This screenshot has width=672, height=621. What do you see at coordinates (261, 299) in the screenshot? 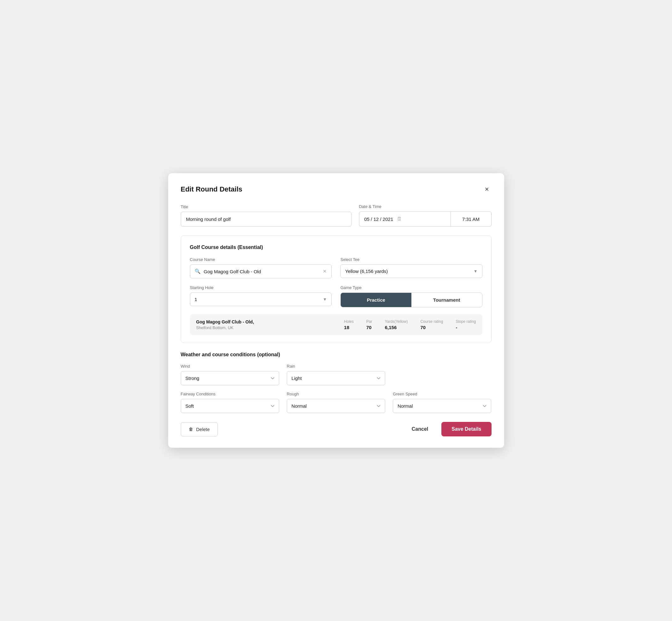
I see `starting-hole-dropdown: 1 ▼` at bounding box center [261, 299].